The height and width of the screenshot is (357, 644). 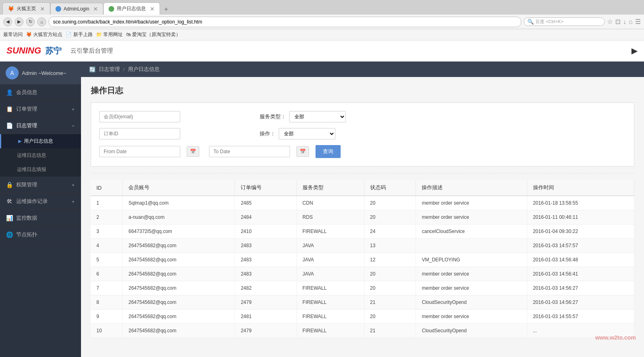 I want to click on table-cell: 13, so click(x=390, y=246).